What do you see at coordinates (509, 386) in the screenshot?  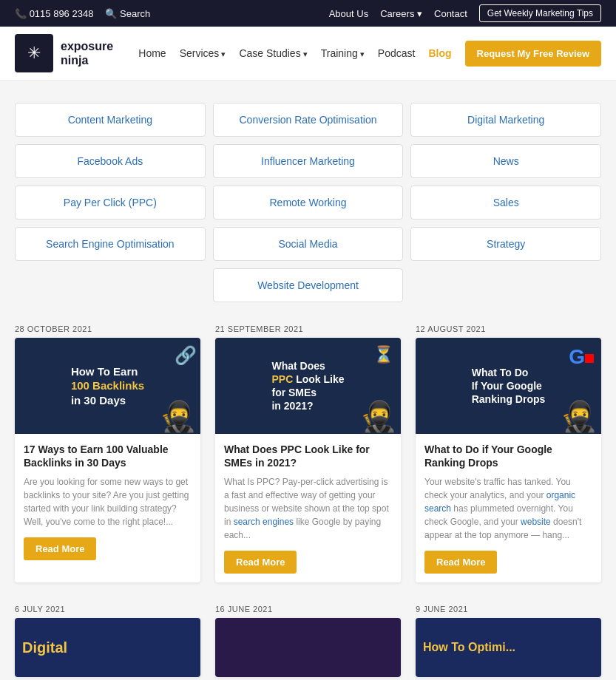 I see `post-image-3: What To DoIf Your GoogleRanking Drops 🥷 …` at bounding box center [509, 386].